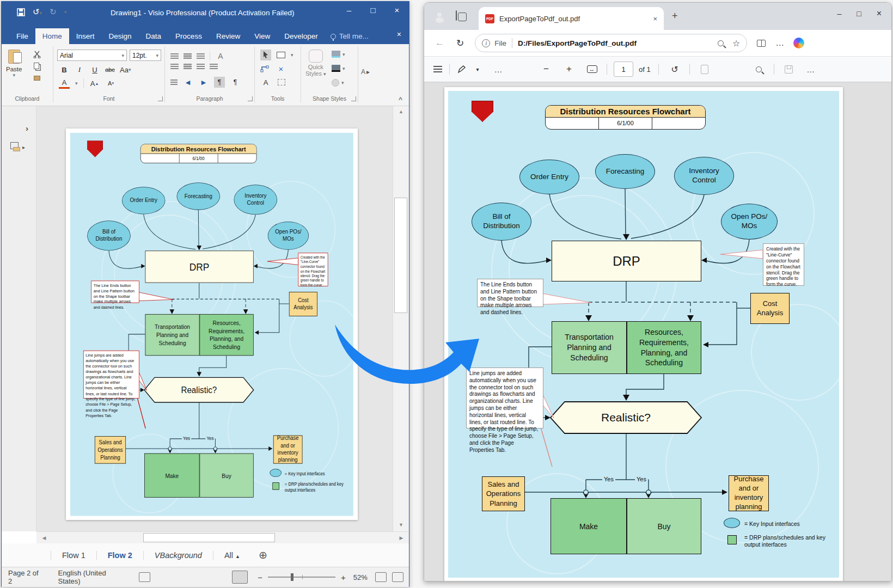 Image resolution: width=893 pixels, height=588 pixels. What do you see at coordinates (338, 83) in the screenshot?
I see `effects-button: ▾` at bounding box center [338, 83].